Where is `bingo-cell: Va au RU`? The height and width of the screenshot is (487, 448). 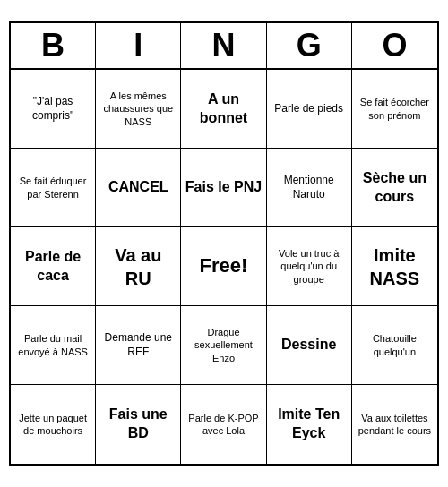 bingo-cell: Va au RU is located at coordinates (138, 267).